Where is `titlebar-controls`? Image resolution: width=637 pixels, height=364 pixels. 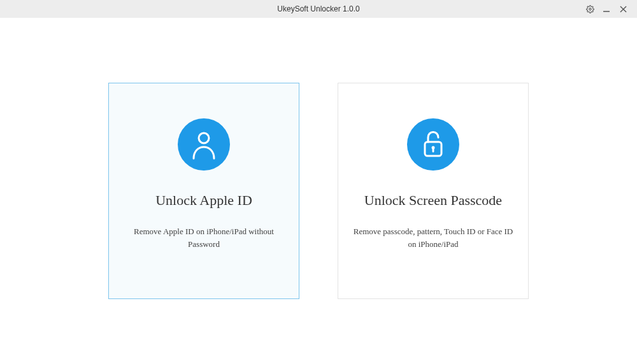 titlebar-controls is located at coordinates (611, 9).